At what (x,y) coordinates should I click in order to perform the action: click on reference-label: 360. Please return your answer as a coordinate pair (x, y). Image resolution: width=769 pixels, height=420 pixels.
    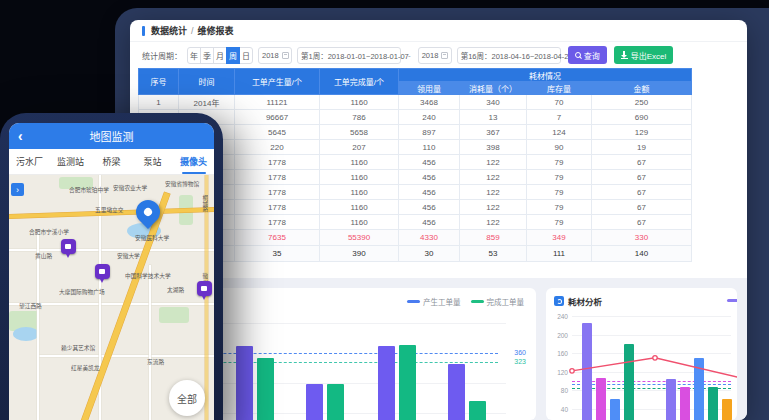
    Looking at the image, I should click on (520, 352).